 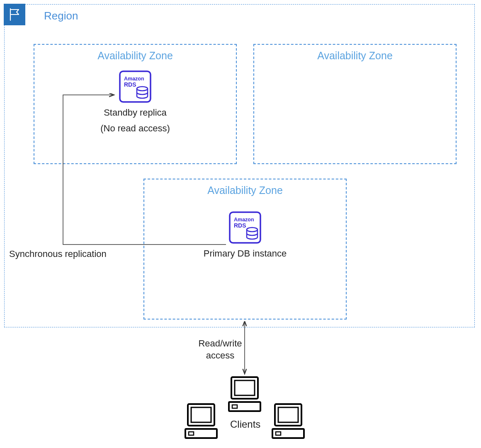 What do you see at coordinates (245, 424) in the screenshot?
I see `clients-label: Clients` at bounding box center [245, 424].